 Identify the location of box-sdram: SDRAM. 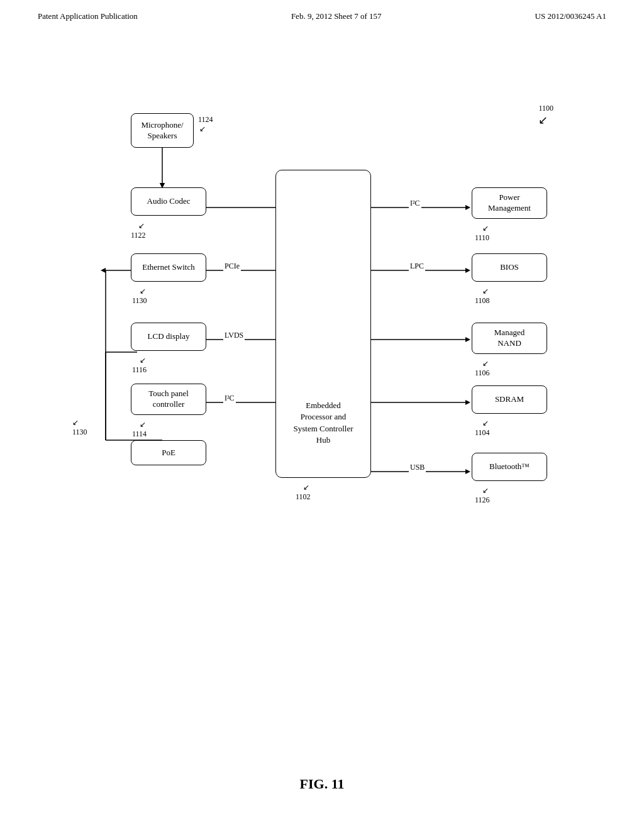
(509, 400).